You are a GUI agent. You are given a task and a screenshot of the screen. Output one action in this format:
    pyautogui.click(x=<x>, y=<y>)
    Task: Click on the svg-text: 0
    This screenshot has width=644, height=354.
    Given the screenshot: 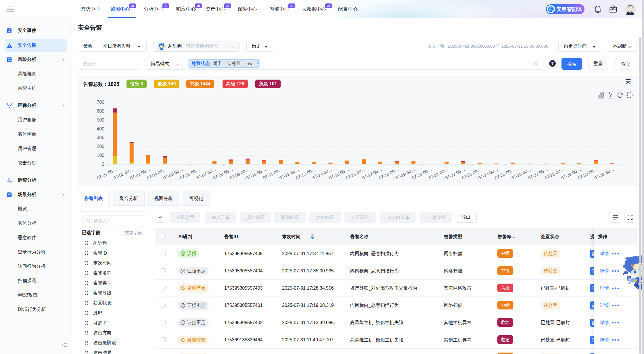 What is the action you would take?
    pyautogui.click(x=103, y=164)
    